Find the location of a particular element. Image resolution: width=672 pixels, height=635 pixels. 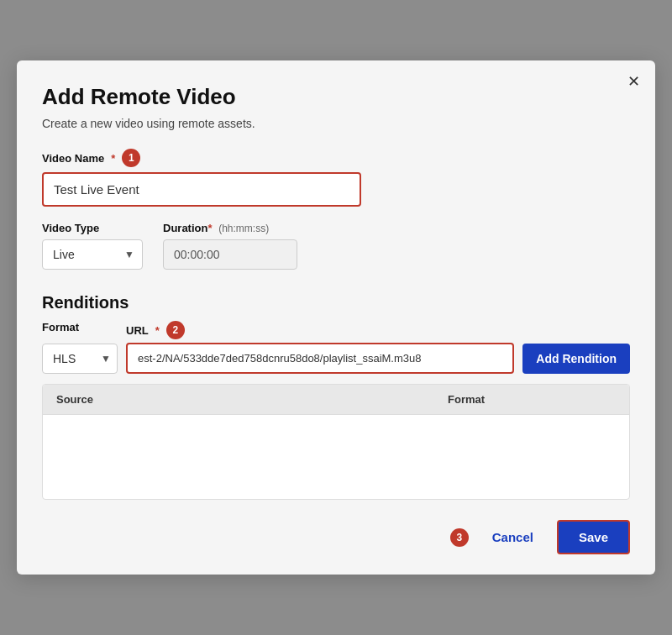

duration-input is located at coordinates (230, 255).